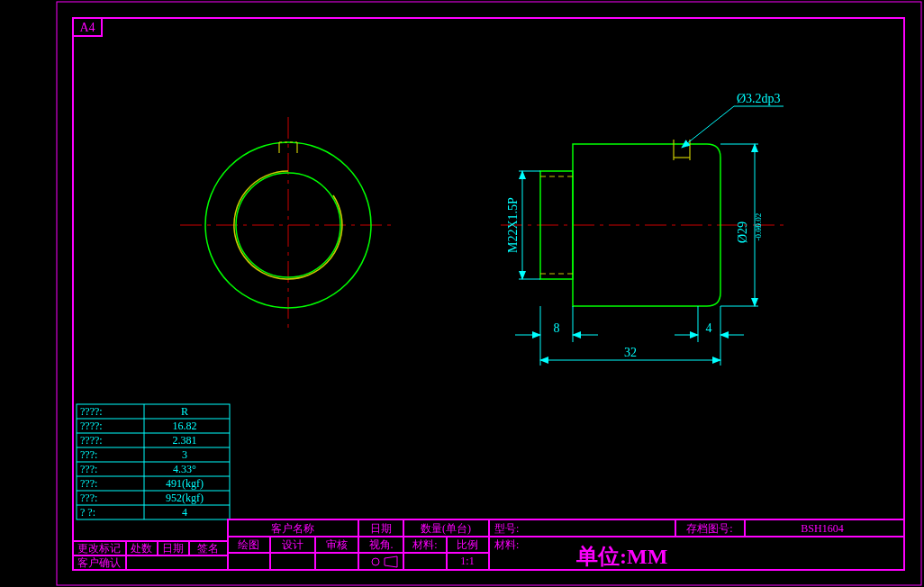 The height and width of the screenshot is (587, 924). I want to click on svg-text: 视角., so click(382, 545).